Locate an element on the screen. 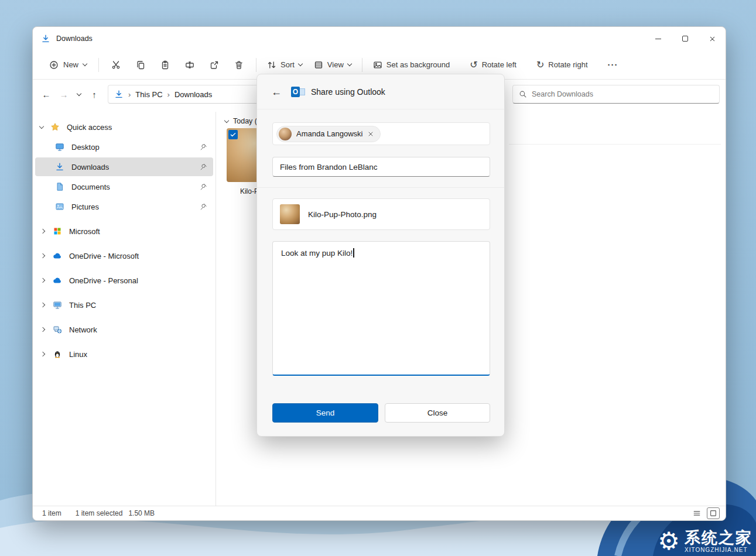 The height and width of the screenshot is (556, 756). sort-label: Sort is located at coordinates (288, 64).